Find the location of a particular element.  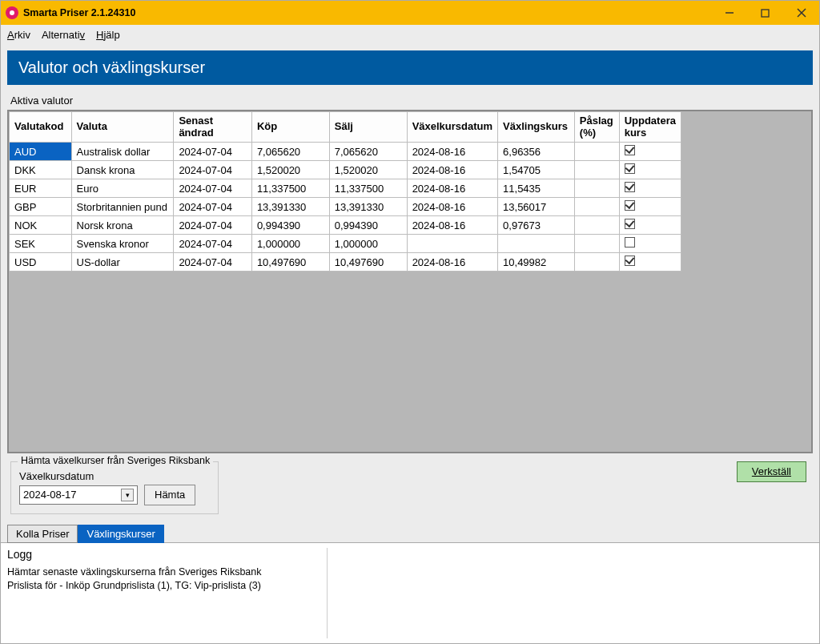

cell-vaxelkursdatum is located at coordinates (452, 244).